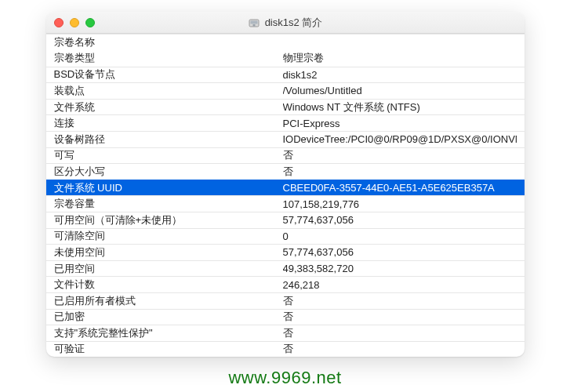  What do you see at coordinates (285, 23) in the screenshot?
I see `titlebar: disk1s2 简介` at bounding box center [285, 23].